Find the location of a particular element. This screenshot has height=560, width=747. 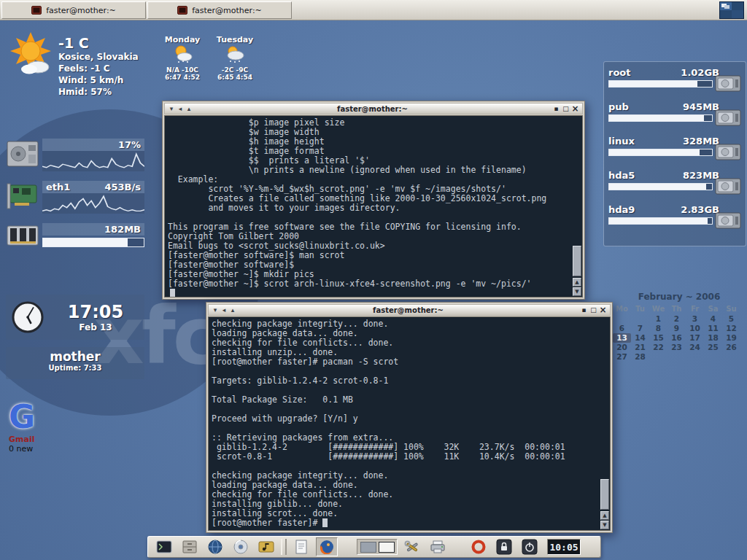

top-taskbar: faster@mother:~ faster@mother:~ is located at coordinates (374, 10).